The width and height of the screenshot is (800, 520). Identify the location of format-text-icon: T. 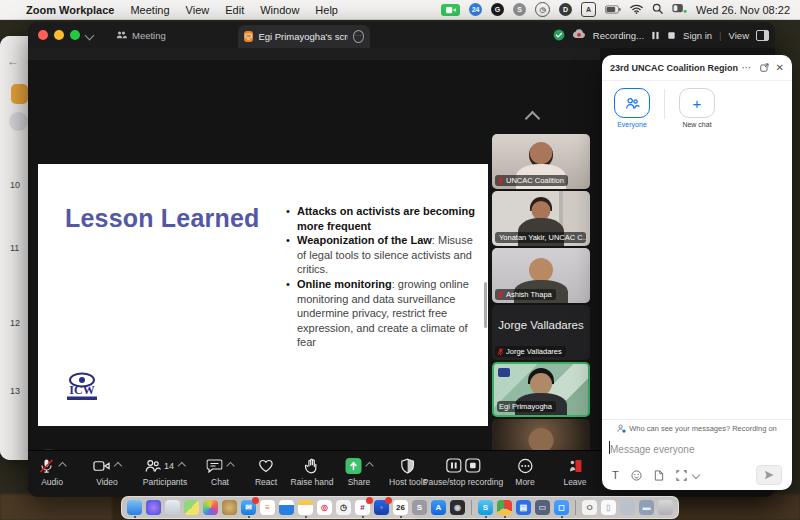
(616, 475).